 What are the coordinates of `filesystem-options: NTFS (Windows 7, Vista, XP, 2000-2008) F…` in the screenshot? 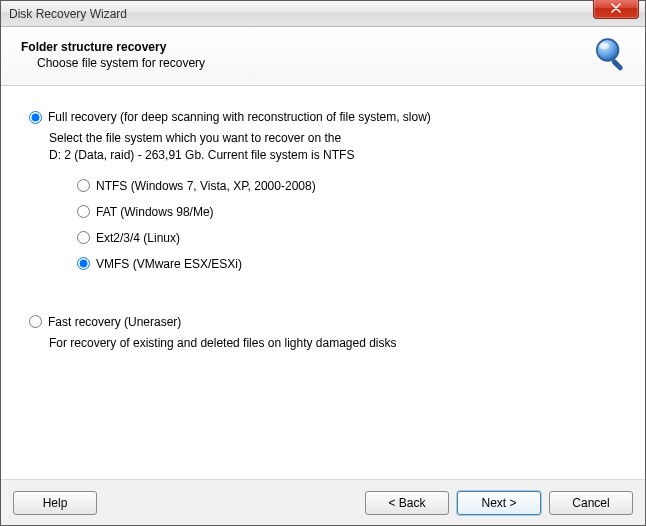 It's located at (347, 225).